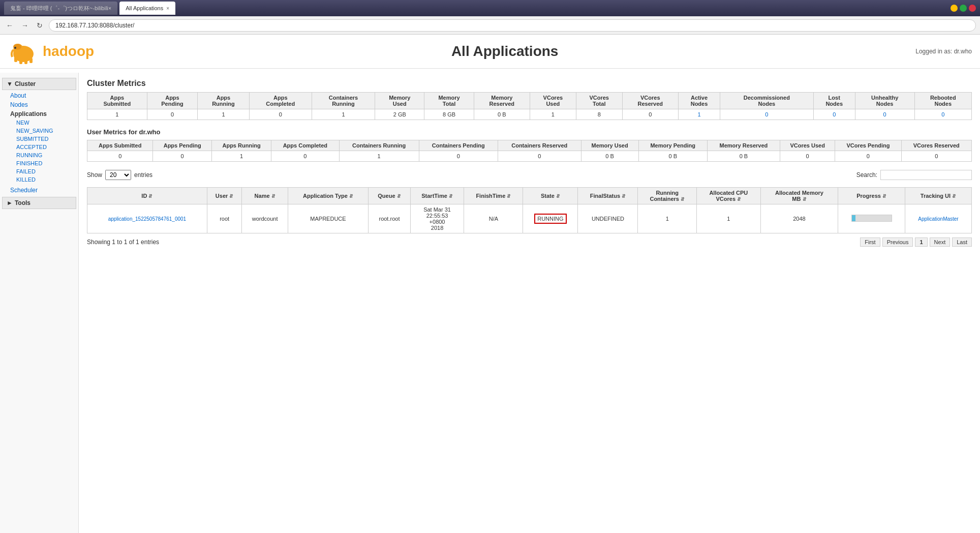 The height and width of the screenshot is (533, 980). Describe the element at coordinates (120, 175) in the screenshot. I see `show-entries: Show 10 20 50 100 entries` at that location.